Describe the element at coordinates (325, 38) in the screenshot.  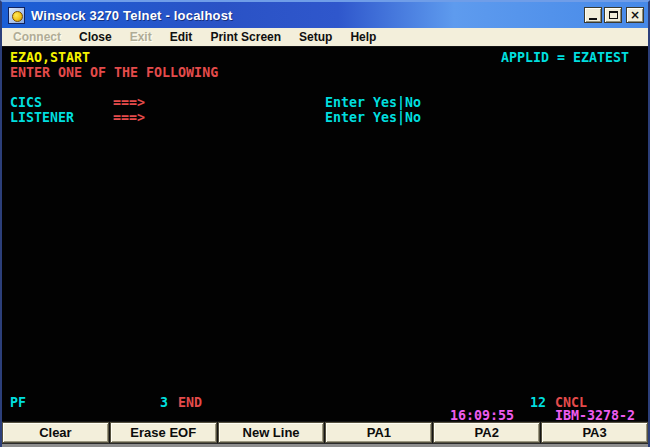
I see `menu-bar: Connect Close Exit Edit Print Screen Set…` at that location.